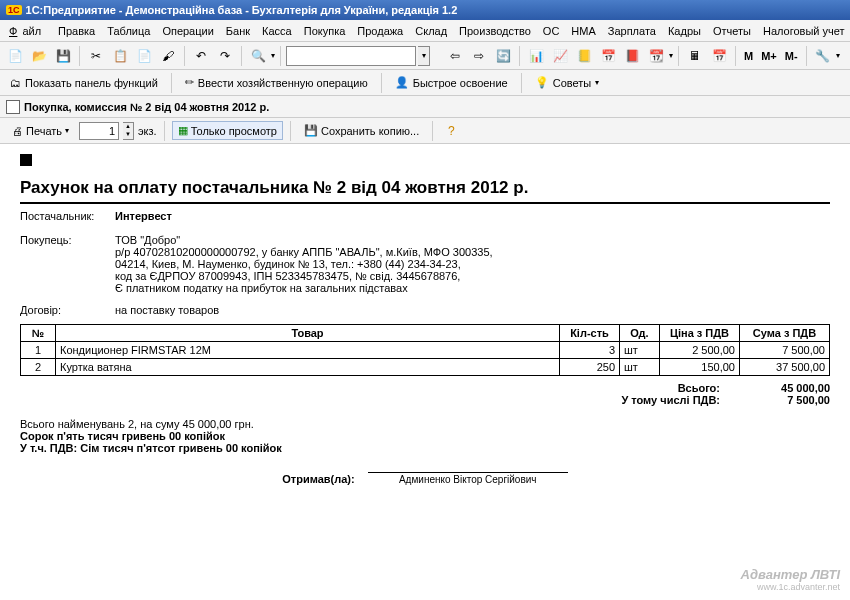 The image size is (850, 600). Describe the element at coordinates (455, 56) in the screenshot. I see `back-icon: ⇦` at that location.